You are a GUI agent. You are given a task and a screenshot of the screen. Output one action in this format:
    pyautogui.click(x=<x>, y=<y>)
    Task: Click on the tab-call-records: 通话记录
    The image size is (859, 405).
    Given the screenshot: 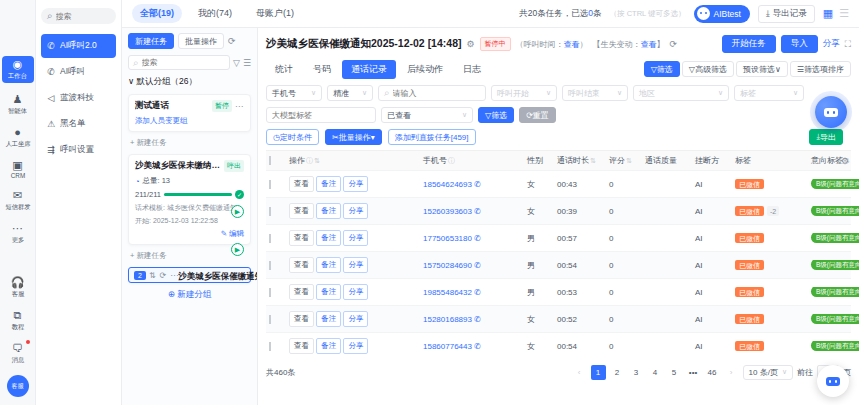 What is the action you would take?
    pyautogui.click(x=369, y=70)
    